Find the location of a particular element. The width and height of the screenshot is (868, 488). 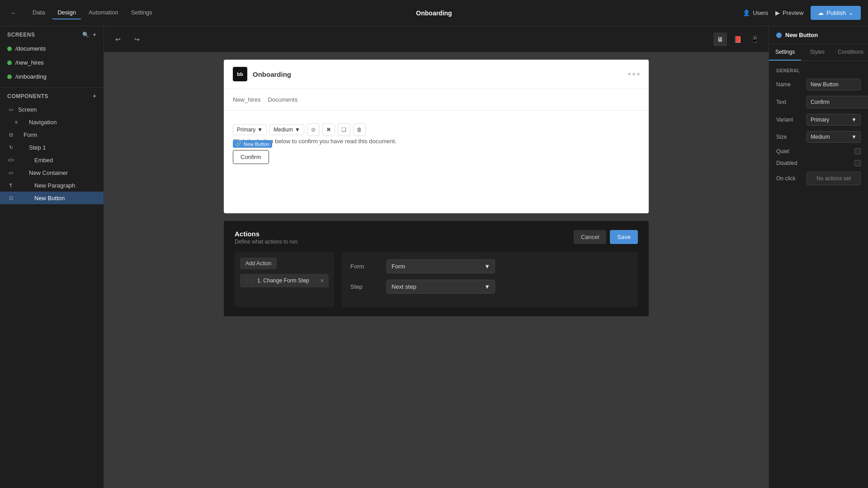

prop-size-select: Medium ▼ is located at coordinates (834, 137).